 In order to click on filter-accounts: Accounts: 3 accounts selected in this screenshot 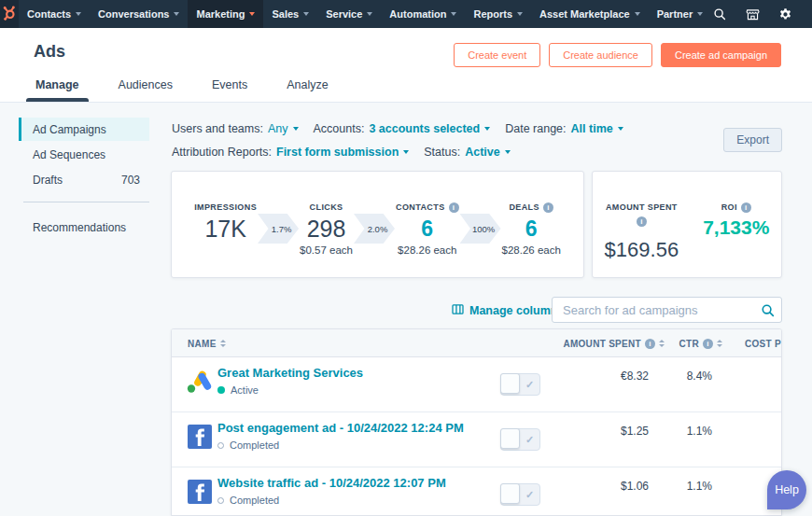, I will do `click(402, 129)`.